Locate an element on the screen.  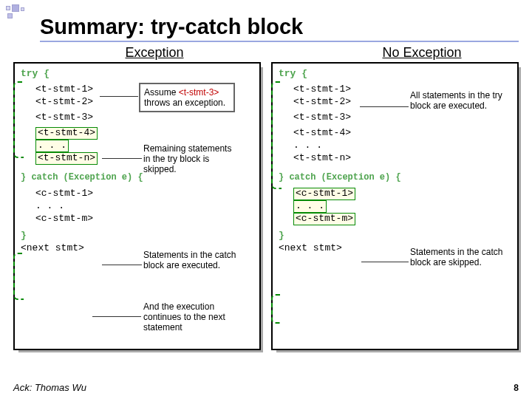
connector-catch-exec is located at coordinates (122, 265).